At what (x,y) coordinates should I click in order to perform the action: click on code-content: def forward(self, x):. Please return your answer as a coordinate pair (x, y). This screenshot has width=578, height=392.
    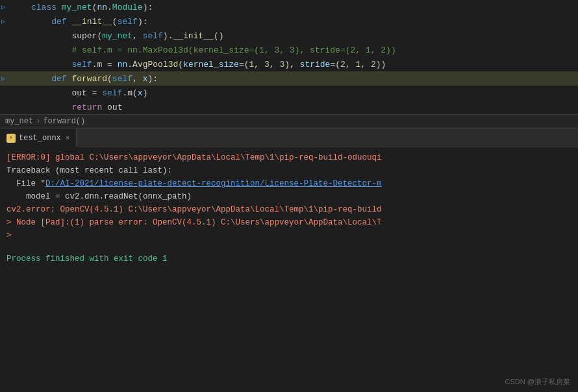
    Looking at the image, I should click on (92, 79).